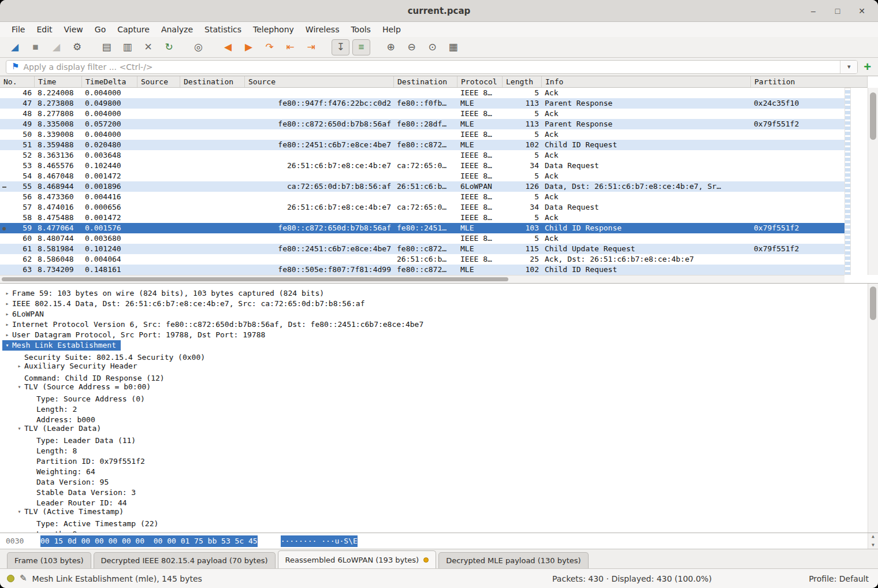 This screenshot has width=878, height=588. I want to click on detail-row: Type: Active Timestamp (22), so click(434, 522).